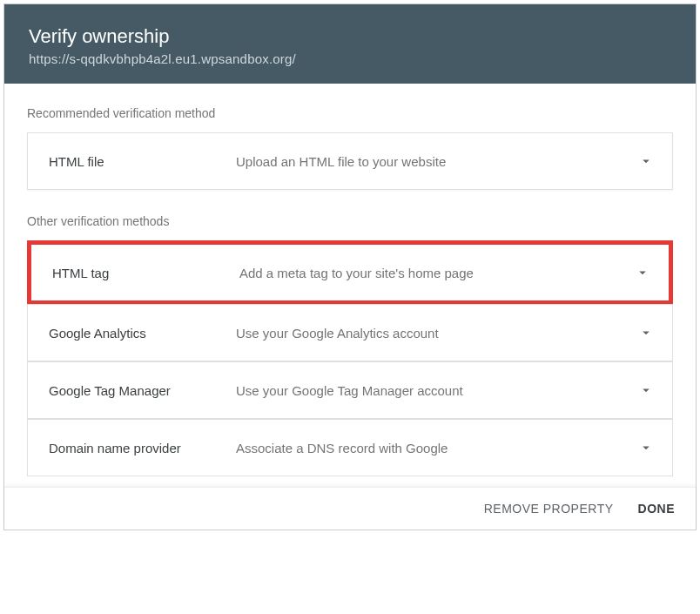  I want to click on method-desc: Use your Google Tag Manager account, so click(437, 390).